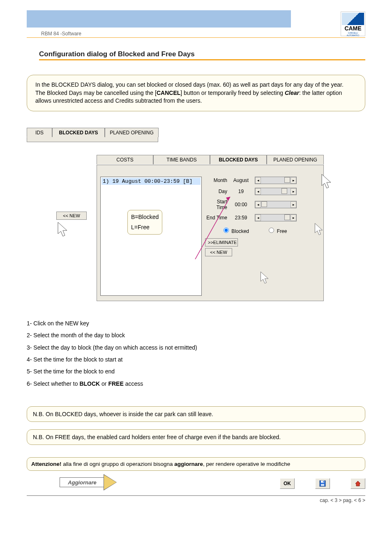 The image size is (392, 555). What do you see at coordinates (196, 93) in the screenshot?
I see `intro-box: In the BLOCKED DAYS dialog, you can set …` at bounding box center [196, 93].